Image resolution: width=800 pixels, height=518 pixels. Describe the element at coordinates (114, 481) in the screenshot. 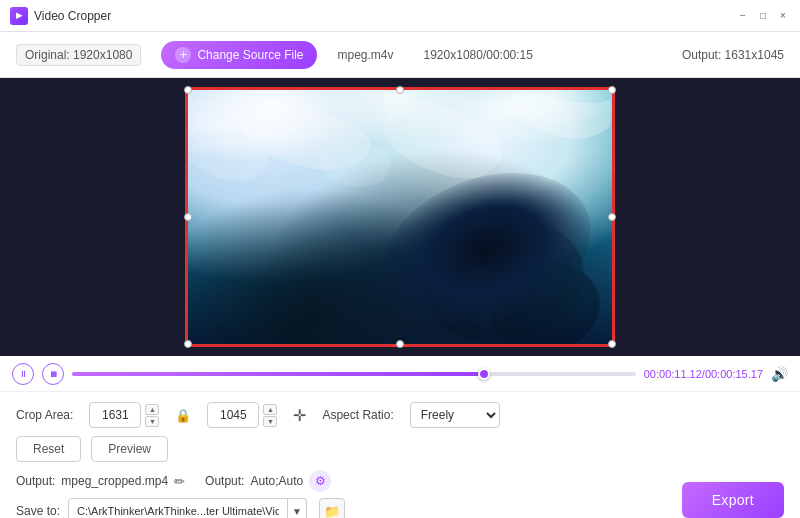

I see `output-name-value: mpeg_cropped.mp4` at that location.